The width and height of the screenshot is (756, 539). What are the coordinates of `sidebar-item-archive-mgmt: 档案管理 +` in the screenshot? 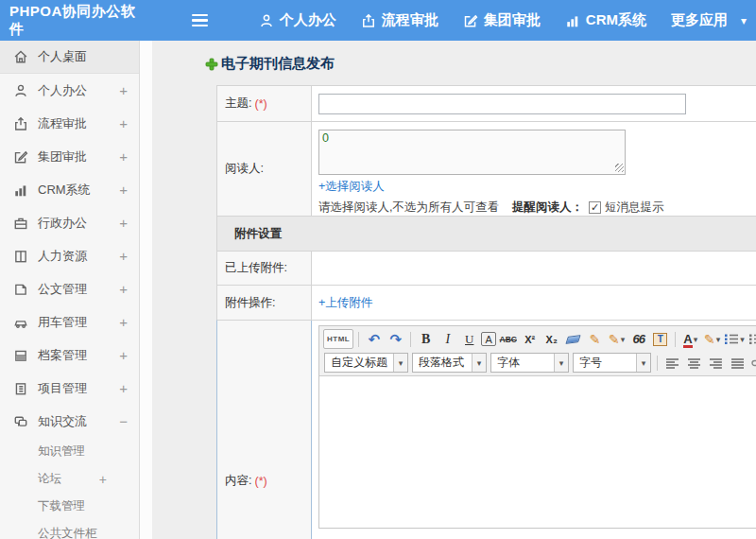 It's located at (70, 356).